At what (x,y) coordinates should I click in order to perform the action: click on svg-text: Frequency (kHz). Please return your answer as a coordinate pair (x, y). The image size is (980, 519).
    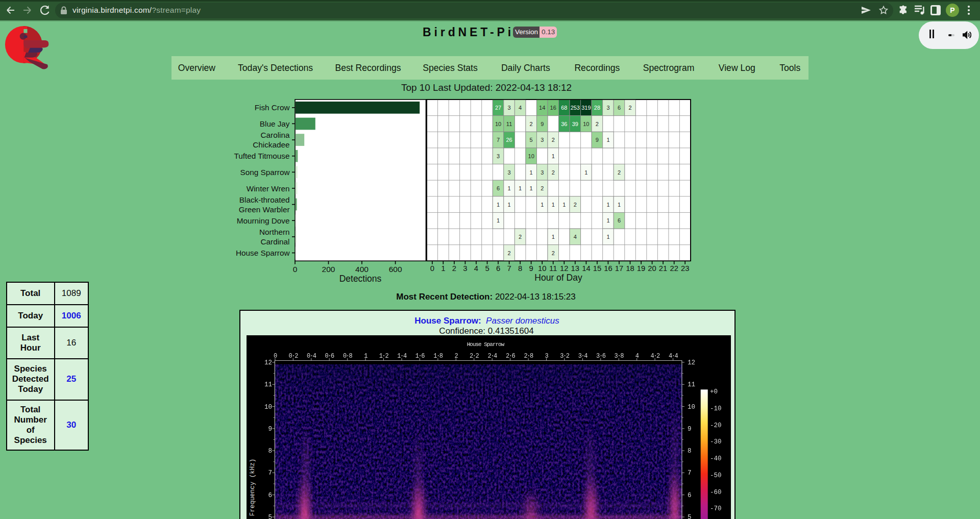
    Looking at the image, I should click on (253, 488).